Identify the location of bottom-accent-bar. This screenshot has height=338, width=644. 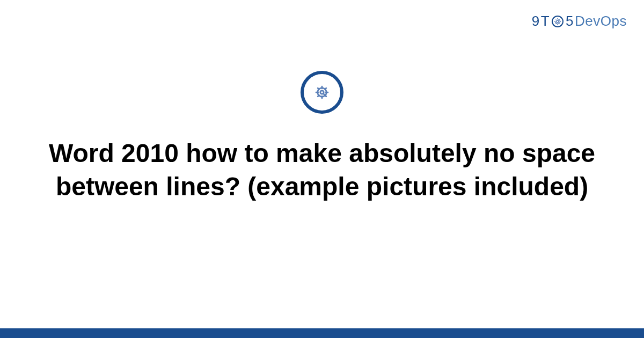
(322, 333).